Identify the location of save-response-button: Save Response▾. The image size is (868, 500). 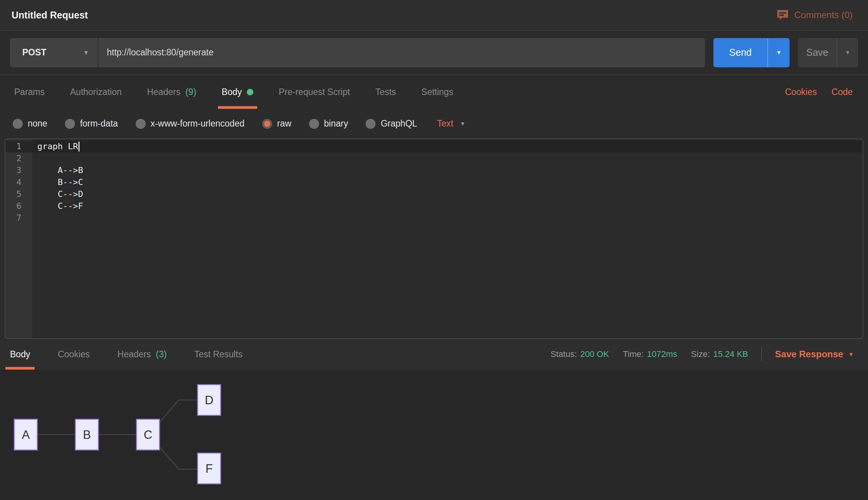
(814, 354).